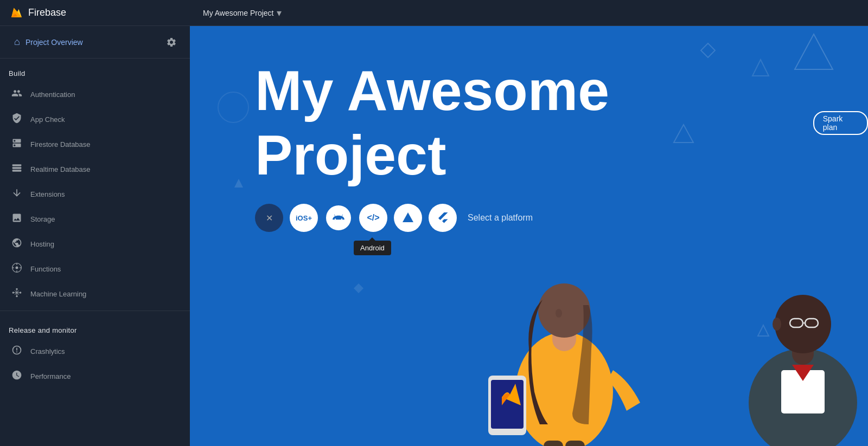  What do you see at coordinates (95, 351) in the screenshot?
I see `sidebar-item-crashlytics: Crashlytics` at bounding box center [95, 351].